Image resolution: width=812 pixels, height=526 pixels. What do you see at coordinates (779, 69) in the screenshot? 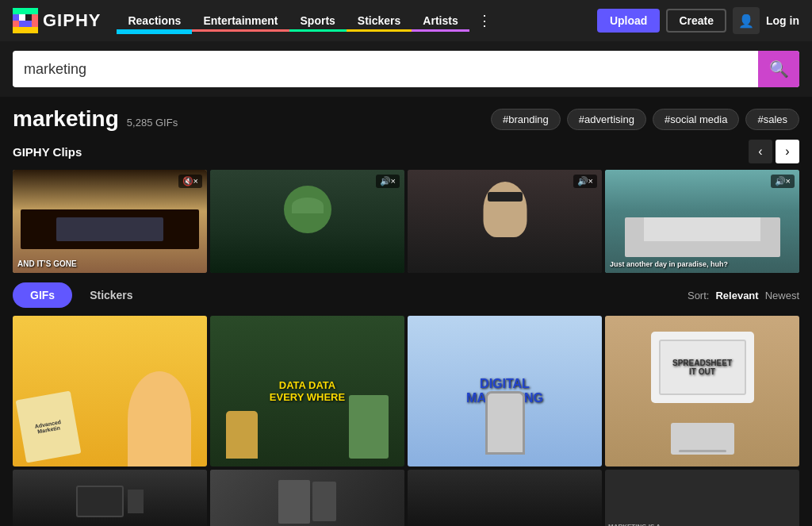
I see `search-button: 🔍` at bounding box center [779, 69].